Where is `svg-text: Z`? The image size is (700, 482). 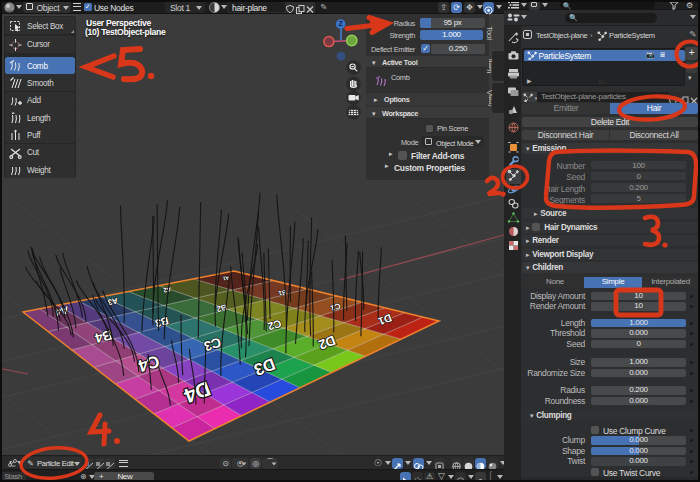
svg-text: Z is located at coordinates (341, 24).